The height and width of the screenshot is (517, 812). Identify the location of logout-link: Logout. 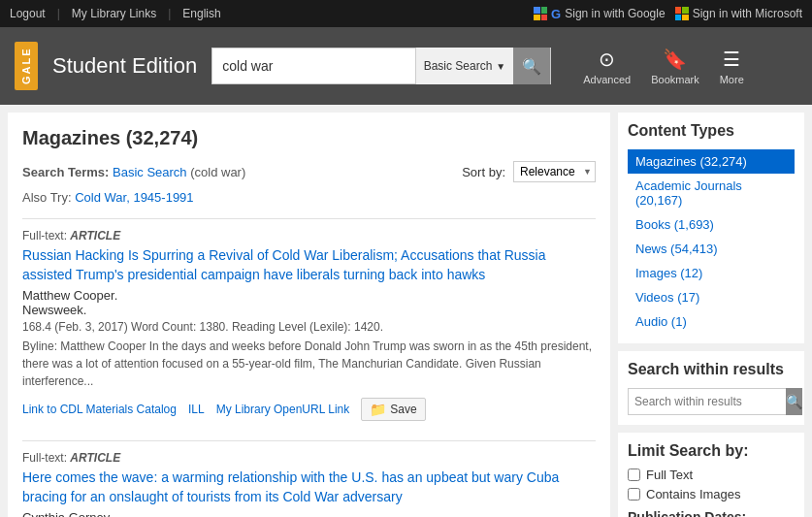
(27, 14).